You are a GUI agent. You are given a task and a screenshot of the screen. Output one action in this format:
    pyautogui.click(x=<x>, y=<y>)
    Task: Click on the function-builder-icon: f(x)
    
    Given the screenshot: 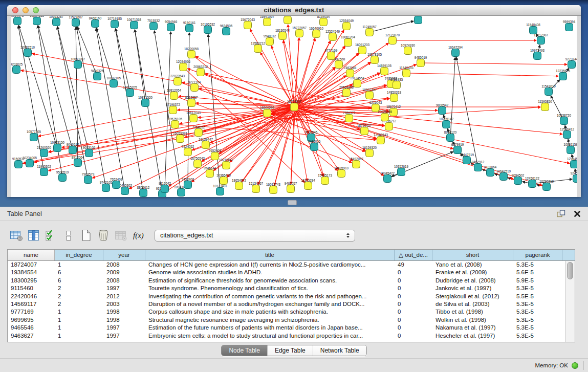 What is the action you would take?
    pyautogui.click(x=138, y=235)
    